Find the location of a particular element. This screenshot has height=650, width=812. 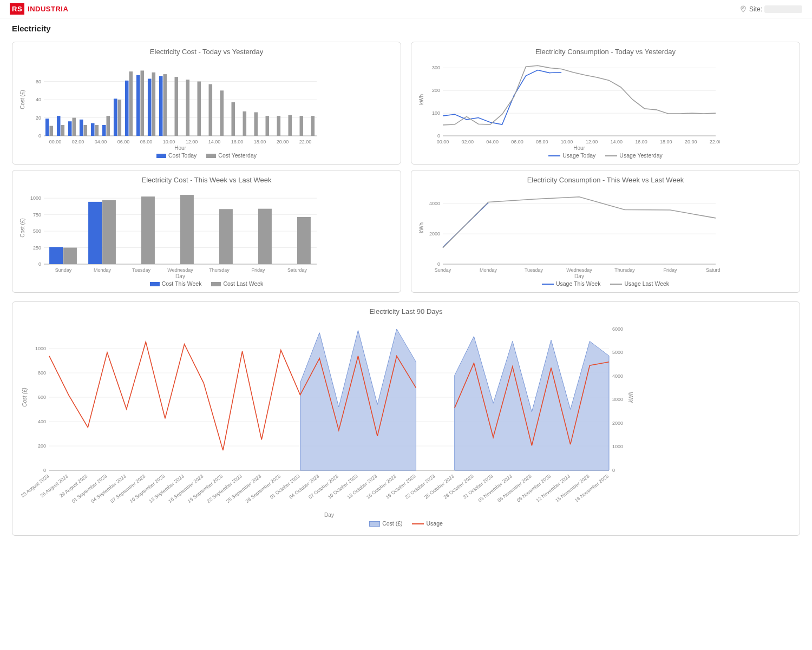

svg-text: kWh is located at coordinates (631, 397).